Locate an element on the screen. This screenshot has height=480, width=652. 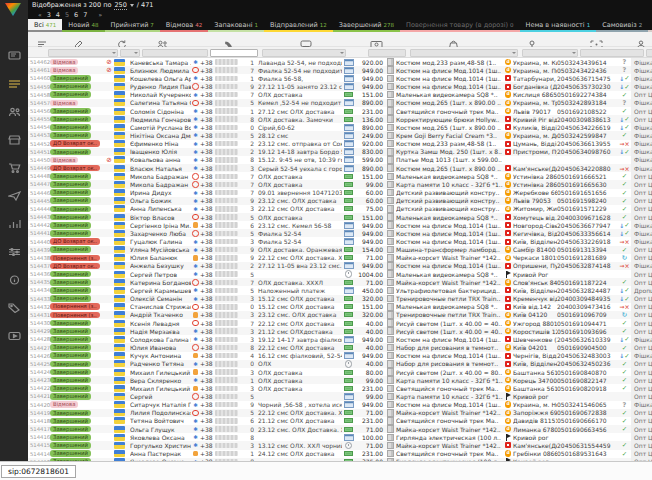
order-comment: ОЛХ доставка. Оранжевая is located at coordinates (298, 250).